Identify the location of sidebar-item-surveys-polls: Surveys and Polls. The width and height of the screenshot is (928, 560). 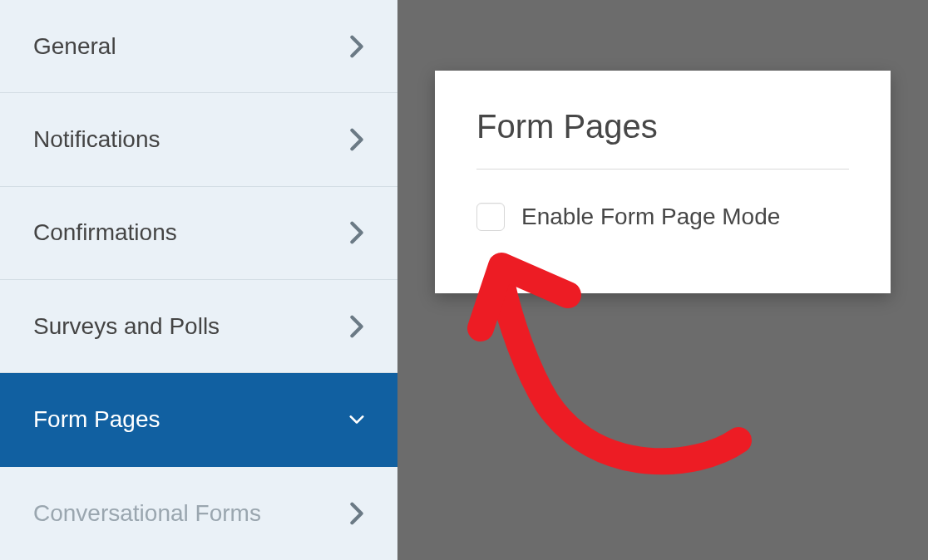
(199, 327).